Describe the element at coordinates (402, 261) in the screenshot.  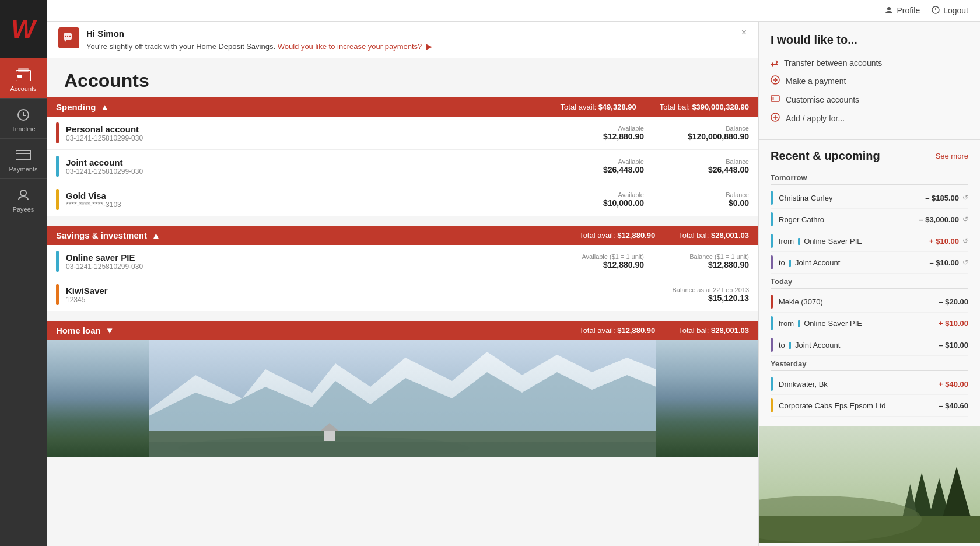
I see `table-row: Online saver PIE 03-1241-125810299-030 A…` at that location.